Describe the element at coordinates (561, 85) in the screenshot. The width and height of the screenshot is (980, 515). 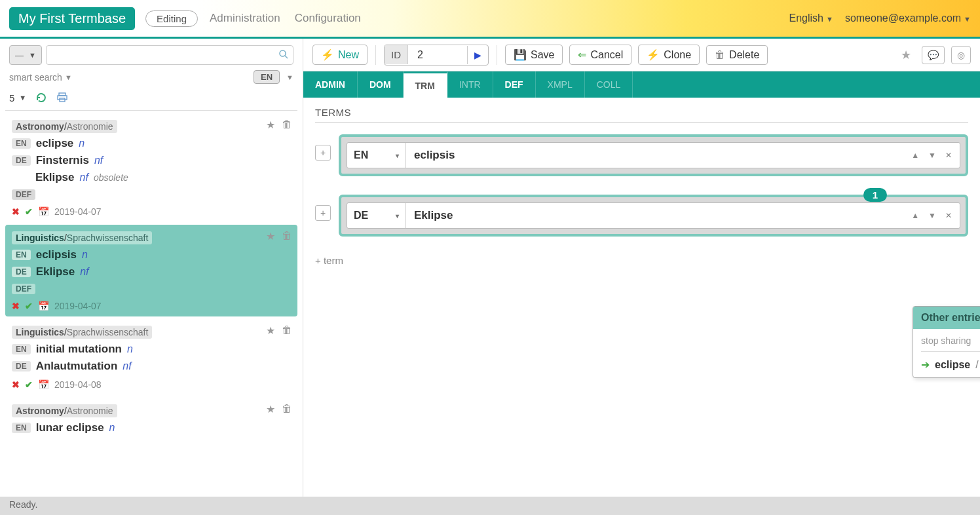
I see `tab-xmpl: XMPL` at that location.